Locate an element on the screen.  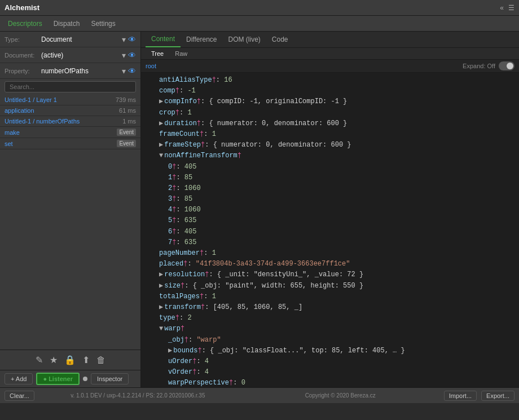
list-item: set Event is located at coordinates (70, 144).